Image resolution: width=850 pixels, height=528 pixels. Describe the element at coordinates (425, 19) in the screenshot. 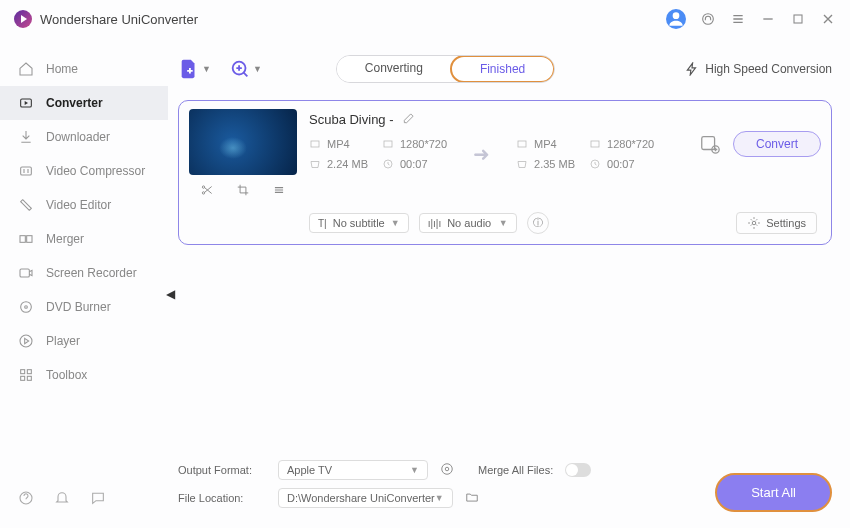

I see `titlebar: Wondershare UniConverter` at that location.